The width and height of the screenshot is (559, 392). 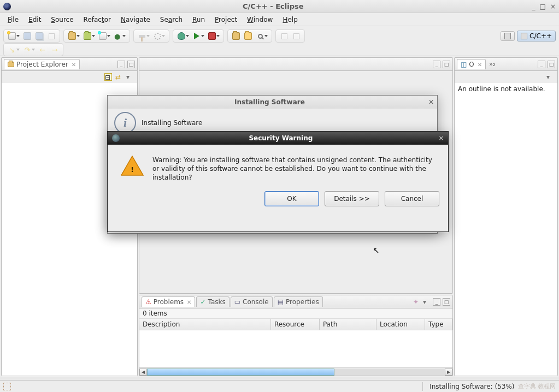 I want to click on col-description: Description, so click(x=205, y=324).